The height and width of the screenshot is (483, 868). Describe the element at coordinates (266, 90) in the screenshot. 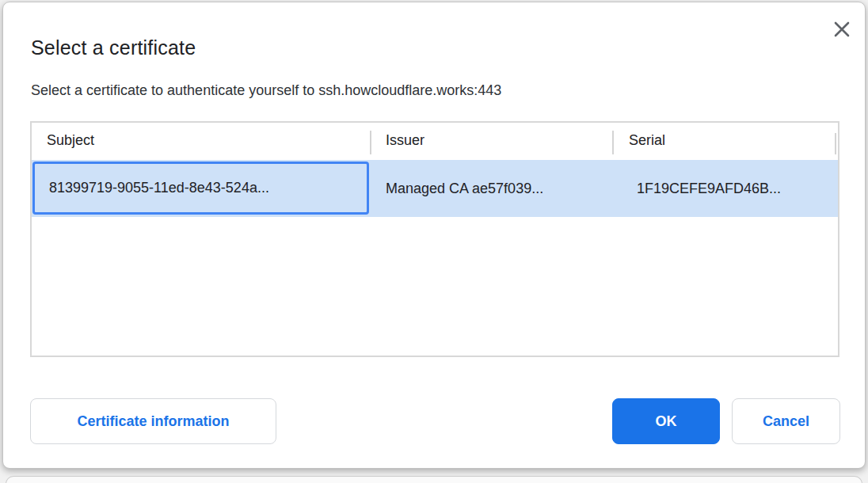

I see `dialog-subtitle: Select a certificate to authenticate you…` at that location.